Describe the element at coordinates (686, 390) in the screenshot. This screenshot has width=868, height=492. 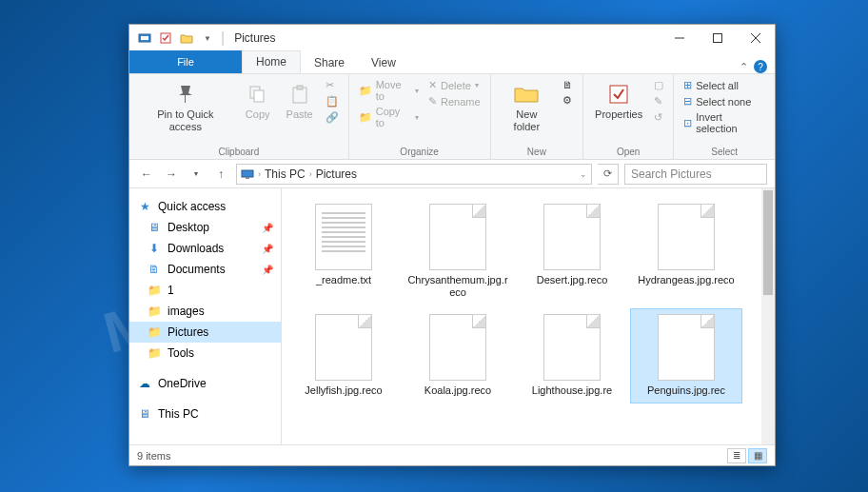
I see `file-name: Penguins.jpg.rec` at that location.